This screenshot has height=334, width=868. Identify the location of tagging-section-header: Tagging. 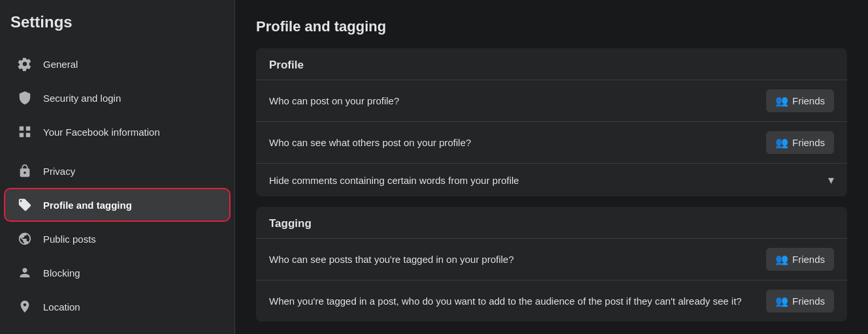
(551, 222).